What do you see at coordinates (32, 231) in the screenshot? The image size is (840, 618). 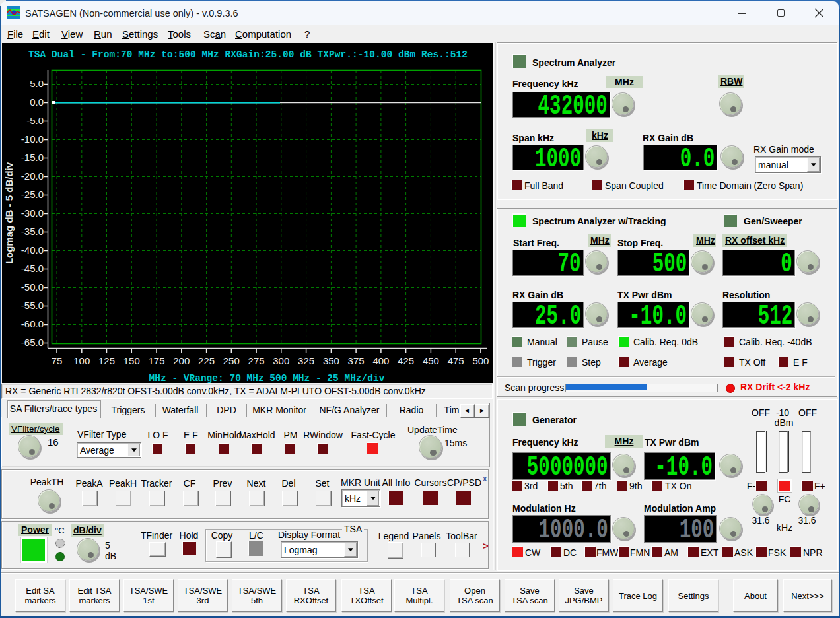 I see `svg-text: -35.0` at bounding box center [32, 231].